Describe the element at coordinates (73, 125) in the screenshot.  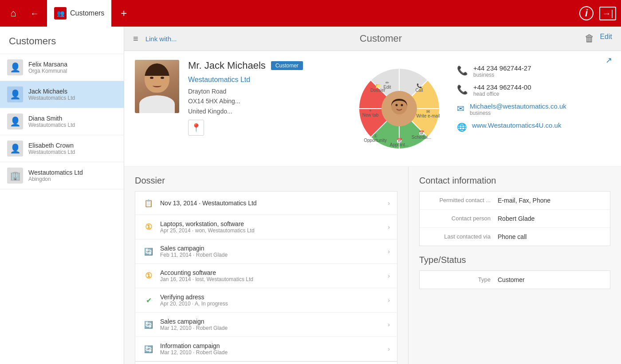
I see `customer-sub-diana: Westautomatics Ltd` at that location.